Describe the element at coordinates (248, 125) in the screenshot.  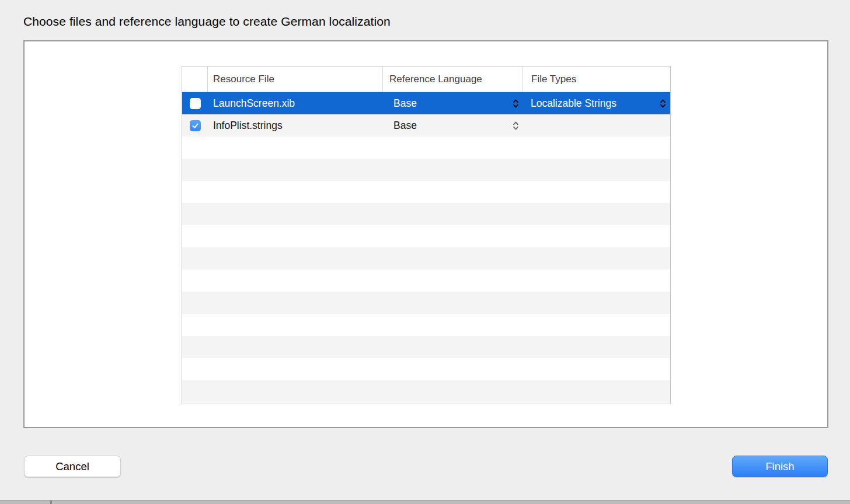
I see `resource-file-name: InfoPlist.strings` at that location.